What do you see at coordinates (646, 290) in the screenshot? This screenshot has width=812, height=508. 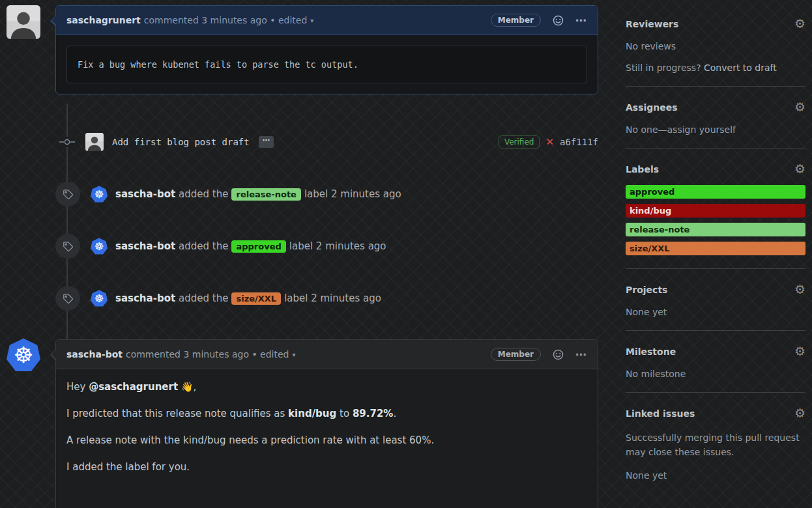 I see `projects-heading: Projects` at bounding box center [646, 290].